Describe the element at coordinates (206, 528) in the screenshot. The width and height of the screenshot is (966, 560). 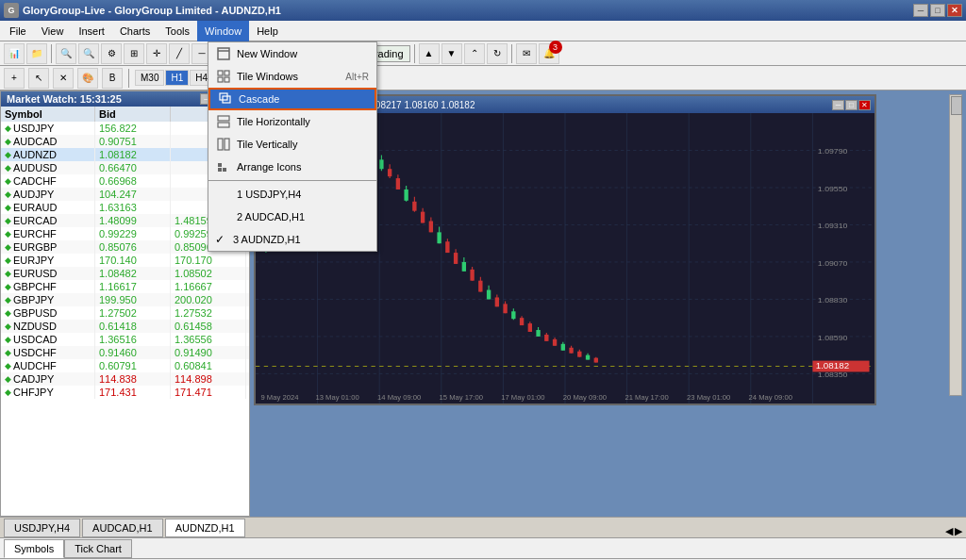
I see `chart-tab-audnzd: AUDNZD,H1` at that location.